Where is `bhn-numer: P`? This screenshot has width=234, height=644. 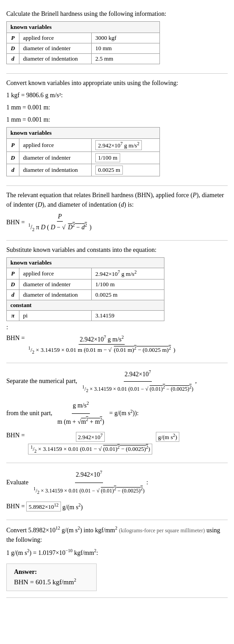 bhn-numer: P is located at coordinates (60, 217).